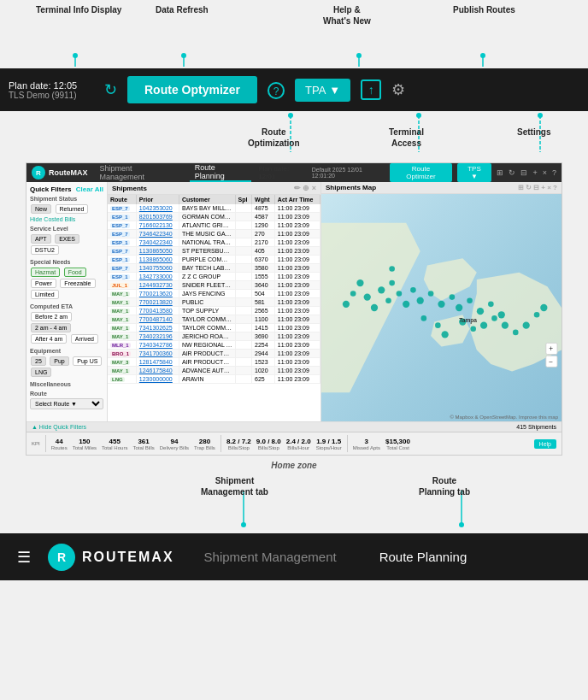  What do you see at coordinates (214, 303) in the screenshot?
I see `table-row: MAY_1 7700213820 PUBLIC 581 11:00 23:09` at bounding box center [214, 303].